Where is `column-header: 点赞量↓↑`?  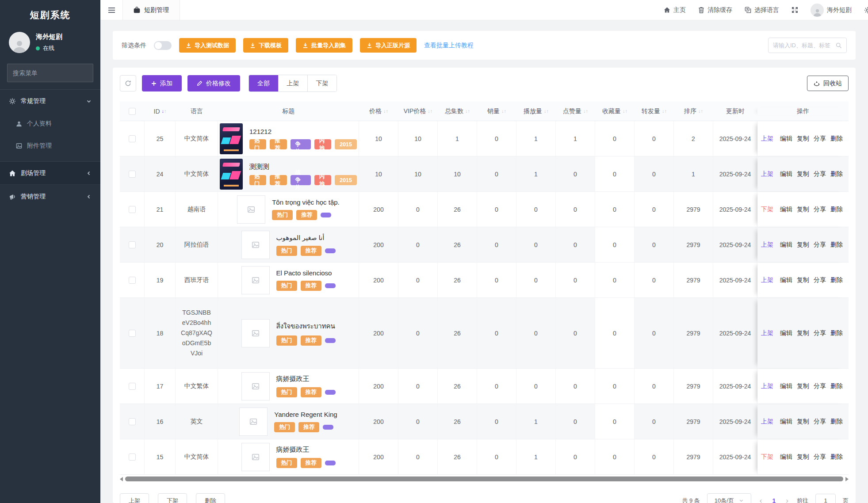 column-header: 点赞量↓↑ is located at coordinates (576, 111).